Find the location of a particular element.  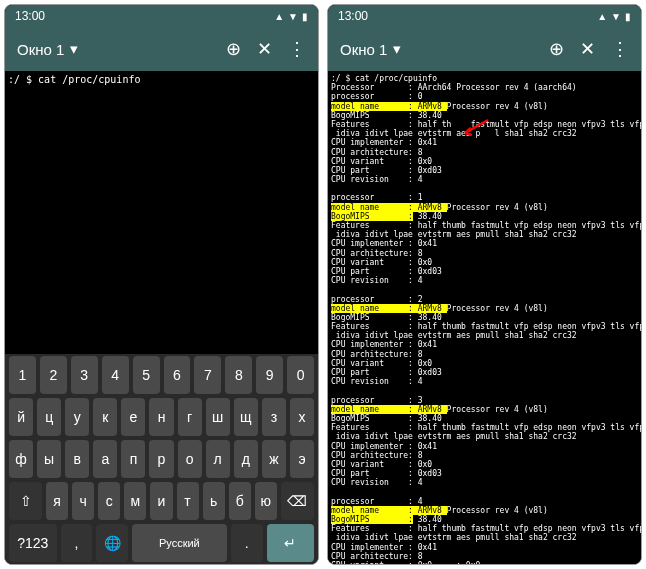

key-🌐: 🌐 is located at coordinates (112, 543).